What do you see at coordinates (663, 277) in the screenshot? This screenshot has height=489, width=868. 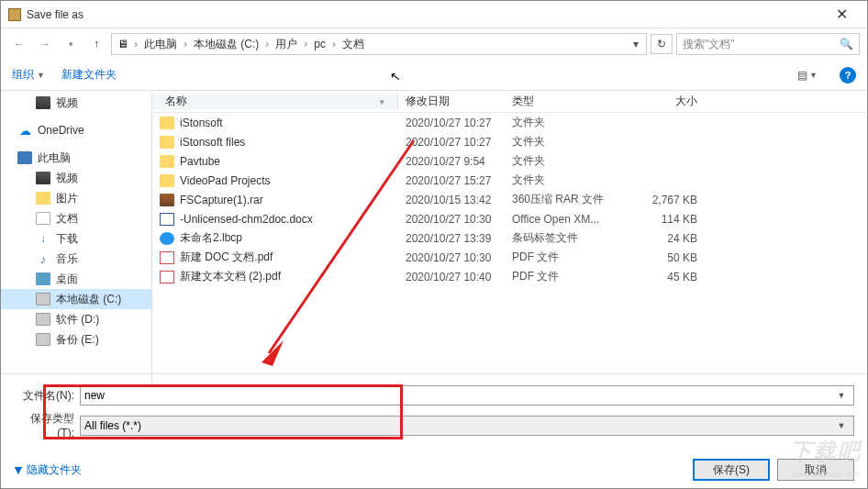 I see `file-size: 45 KB` at bounding box center [663, 277].